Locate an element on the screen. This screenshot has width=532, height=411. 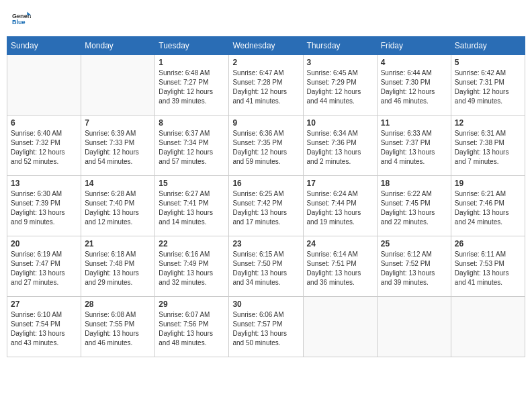
day-number: 20 is located at coordinates (44, 244).